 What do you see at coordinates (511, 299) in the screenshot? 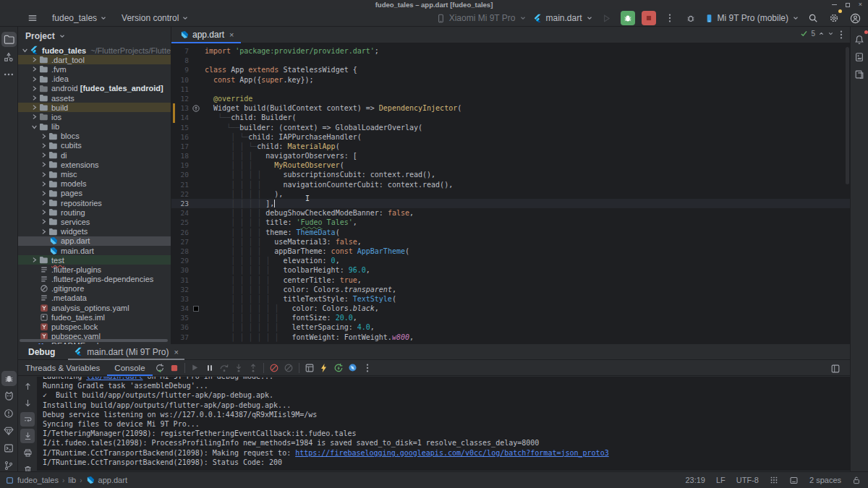
I see `code-line-33: 33 │ │ │ │ │ titleTextStyle: TextStyle(` at bounding box center [511, 299].